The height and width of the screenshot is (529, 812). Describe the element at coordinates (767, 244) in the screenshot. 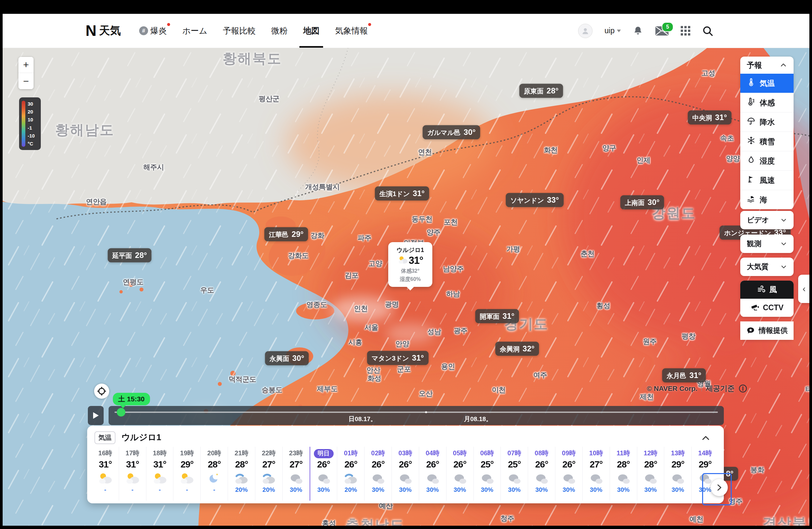

I see `observation-panel-header: 観測` at that location.